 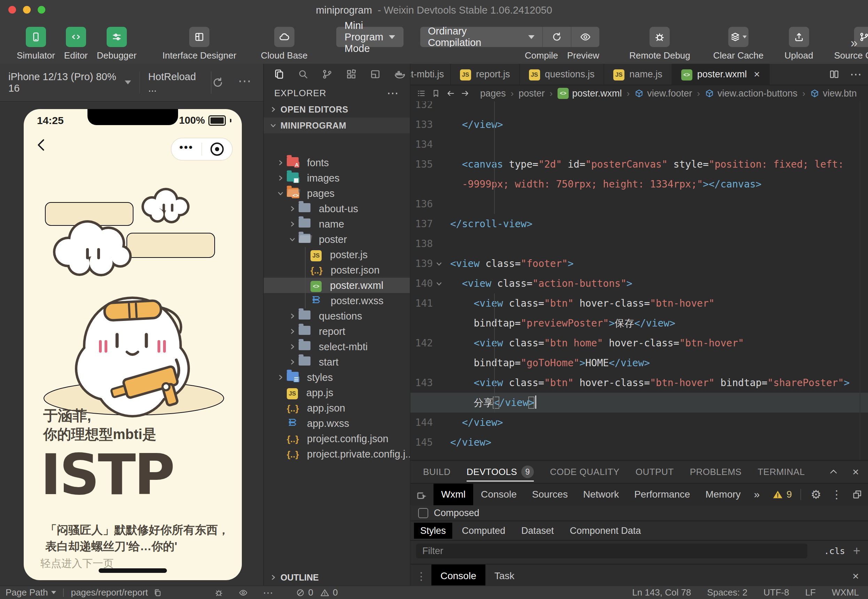 What do you see at coordinates (284, 44) in the screenshot?
I see `cloud-base-button: Cloud Base` at bounding box center [284, 44].